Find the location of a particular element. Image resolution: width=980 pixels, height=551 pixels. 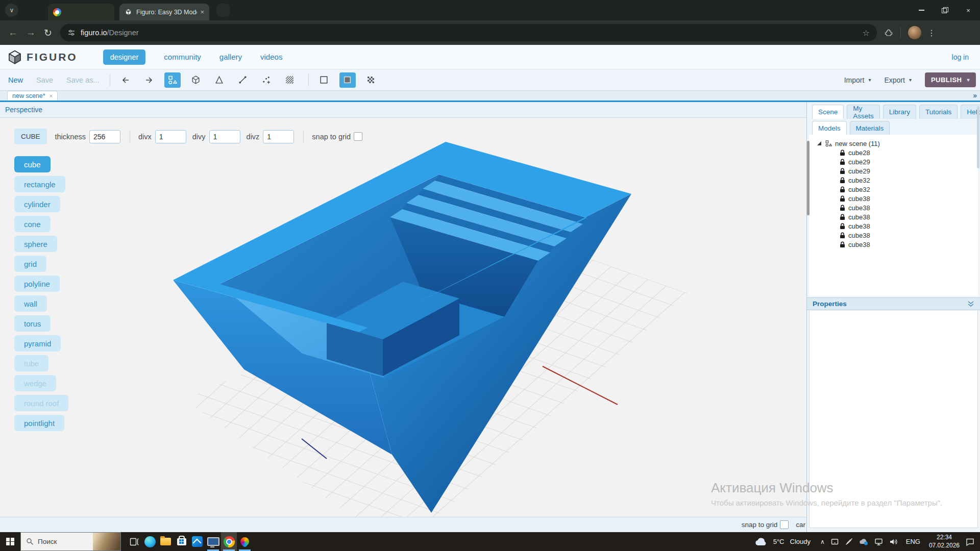

shape-button-wall: wall is located at coordinates (31, 304).